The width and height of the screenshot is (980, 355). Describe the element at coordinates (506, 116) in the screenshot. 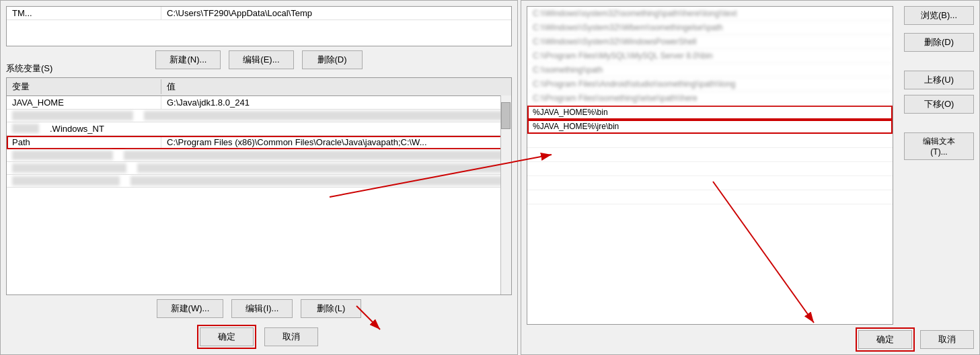

I see `scrollbar-thumb` at that location.